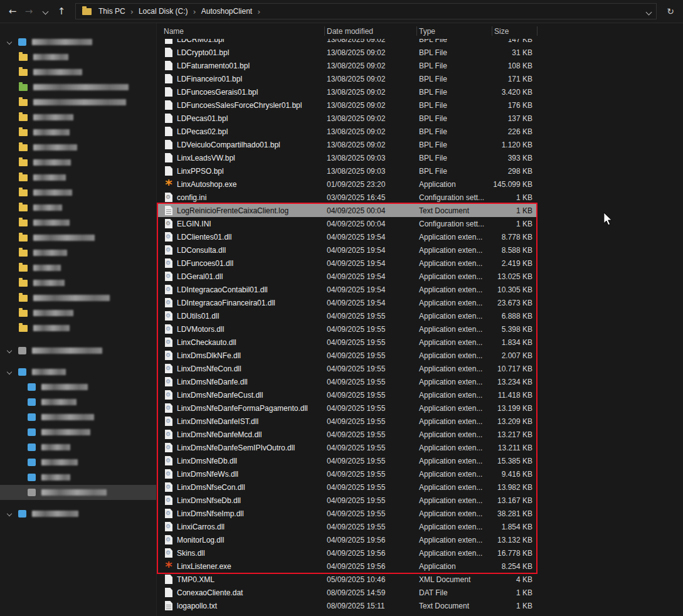 The width and height of the screenshot is (683, 616). Describe the element at coordinates (347, 513) in the screenshot. I see `file-row: LinxDmsNfseImp.dll04/09/2025 19:55Applic…` at that location.